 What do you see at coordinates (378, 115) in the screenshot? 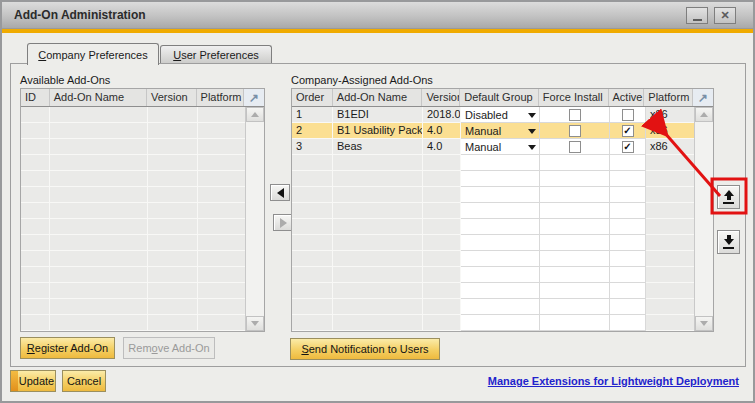
I see `addon-name-cell: B1EDI` at bounding box center [378, 115].